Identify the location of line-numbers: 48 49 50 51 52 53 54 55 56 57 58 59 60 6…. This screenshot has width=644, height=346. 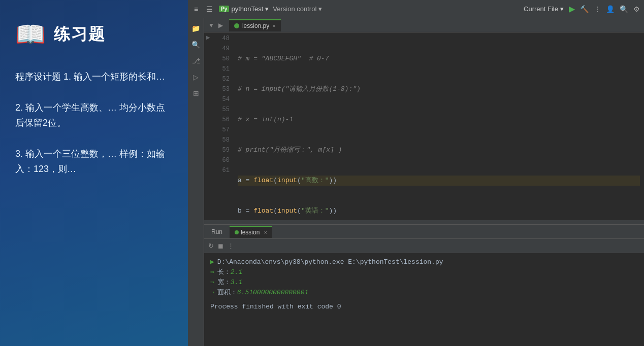
(223, 126).